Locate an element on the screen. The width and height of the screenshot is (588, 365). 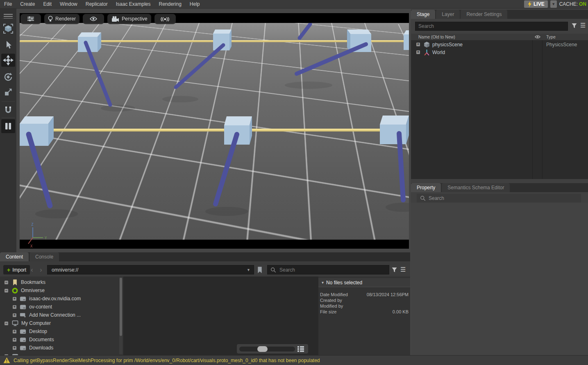
scale-tool is located at coordinates (8, 92).